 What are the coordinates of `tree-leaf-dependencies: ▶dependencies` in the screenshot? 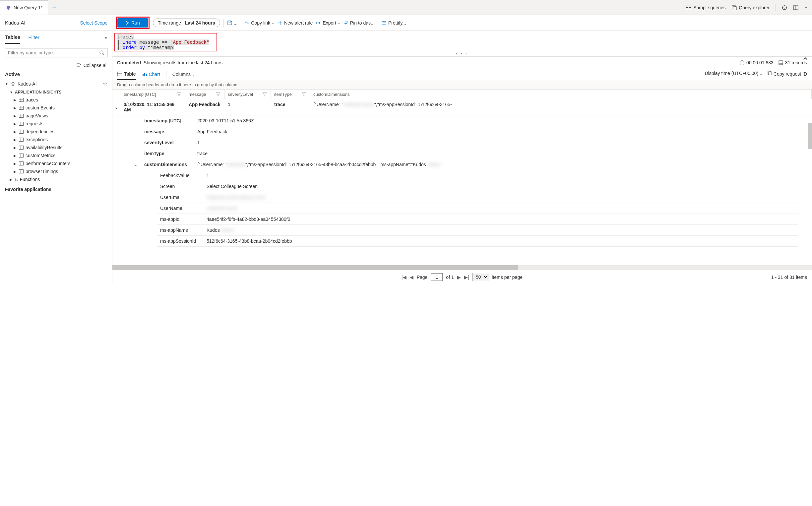 It's located at (56, 132).